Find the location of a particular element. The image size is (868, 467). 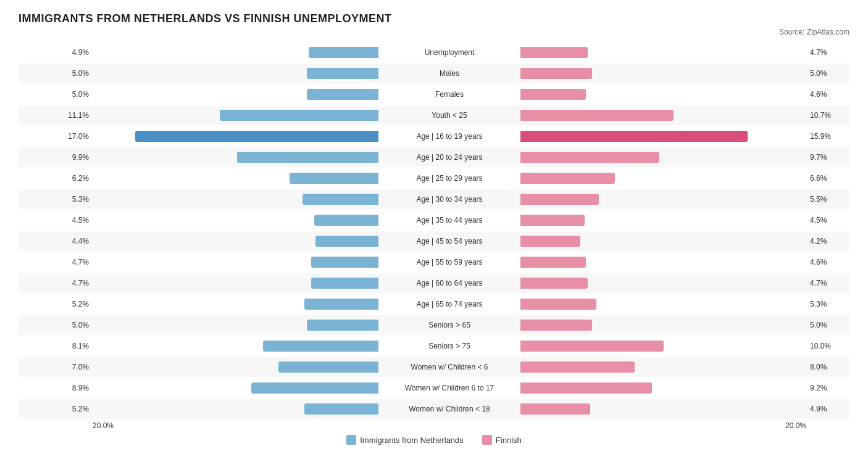

chart-row: 5.0% Seniors > 65 5.0% is located at coordinates (434, 325).